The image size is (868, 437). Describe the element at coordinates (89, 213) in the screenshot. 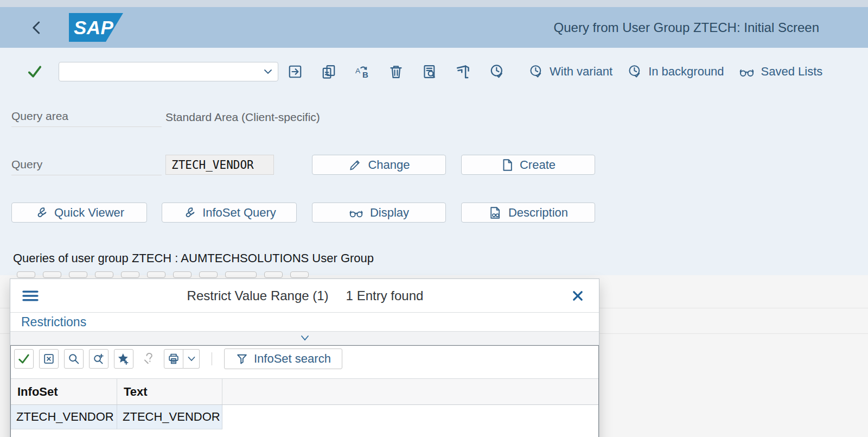

I see `quick-viewer-label: Quick Viewer` at that location.